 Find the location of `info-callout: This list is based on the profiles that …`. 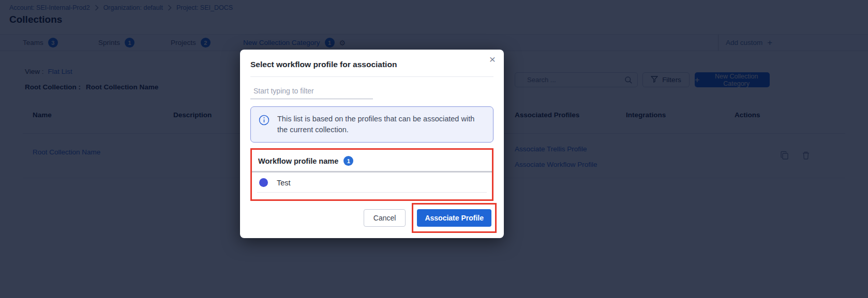

info-callout: This list is based on the profiles that … is located at coordinates (372, 124).